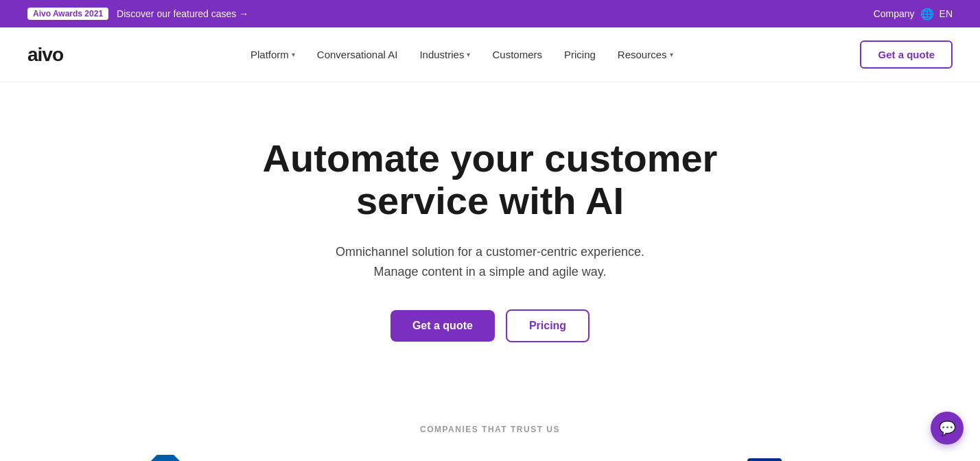  What do you see at coordinates (468, 55) in the screenshot?
I see `chevron-down-icon-2: ▾` at bounding box center [468, 55].